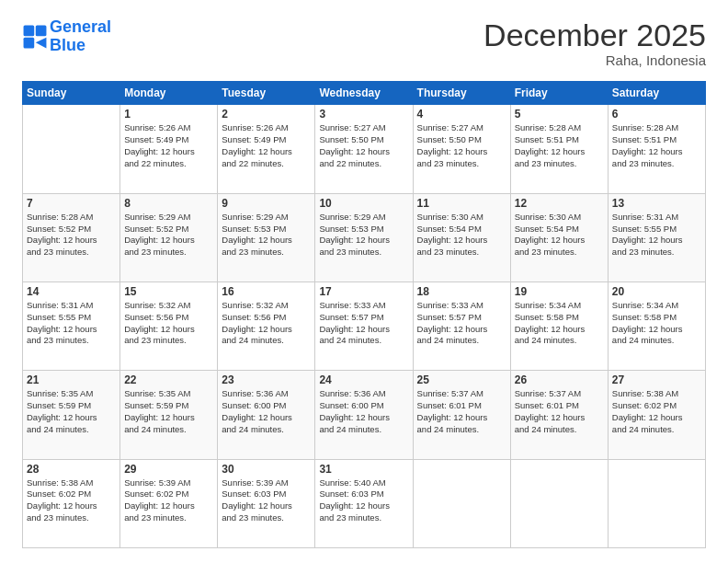 This screenshot has height=563, width=728. What do you see at coordinates (559, 292) in the screenshot?
I see `day-number: 19` at bounding box center [559, 292].